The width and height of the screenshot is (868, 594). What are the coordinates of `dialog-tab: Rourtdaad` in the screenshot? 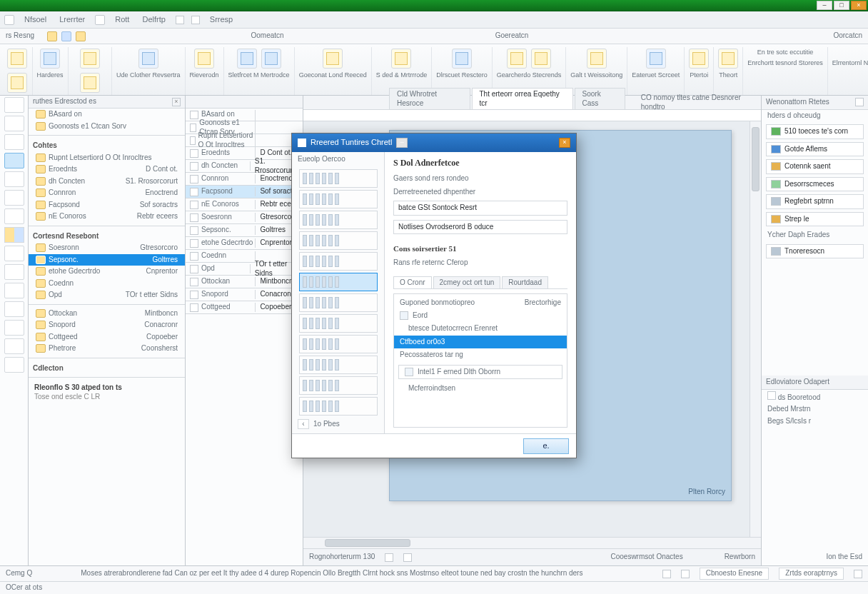 It's located at (525, 283).